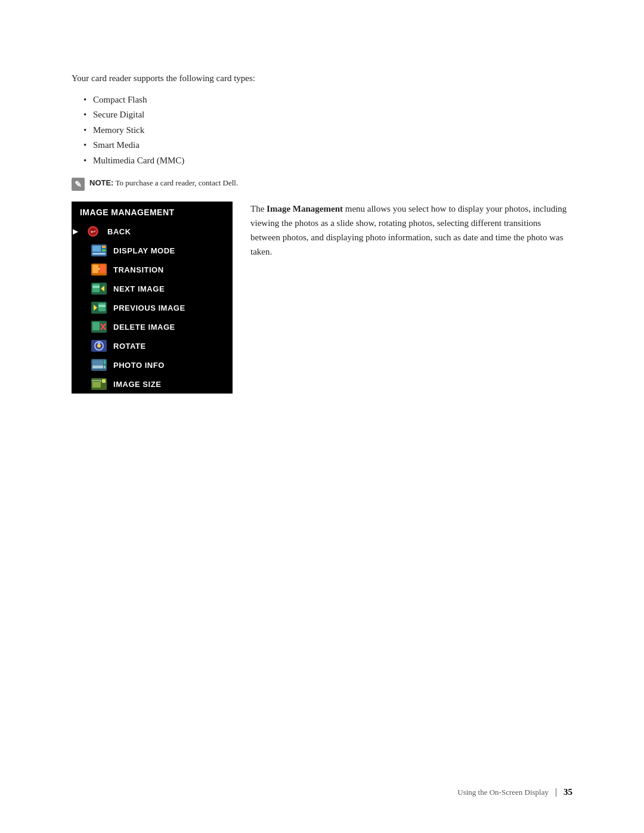  I want to click on list-item: Secure Digital, so click(328, 115).